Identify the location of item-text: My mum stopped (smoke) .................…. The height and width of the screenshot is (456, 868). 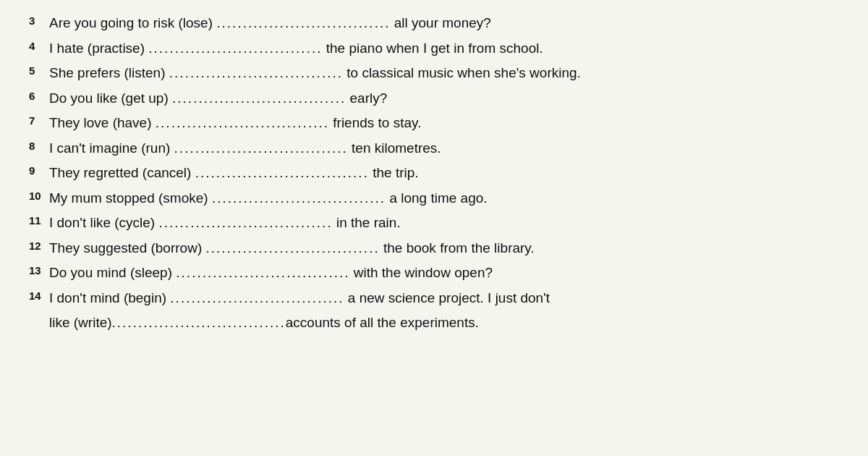
(444, 198).